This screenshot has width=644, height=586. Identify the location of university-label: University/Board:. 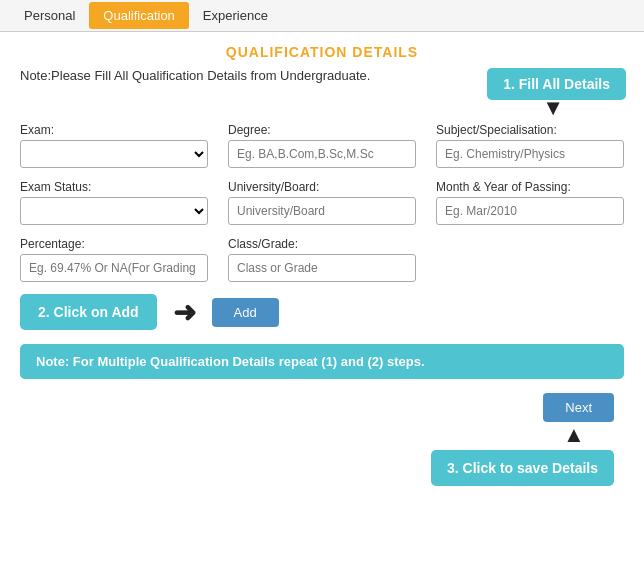
(322, 187).